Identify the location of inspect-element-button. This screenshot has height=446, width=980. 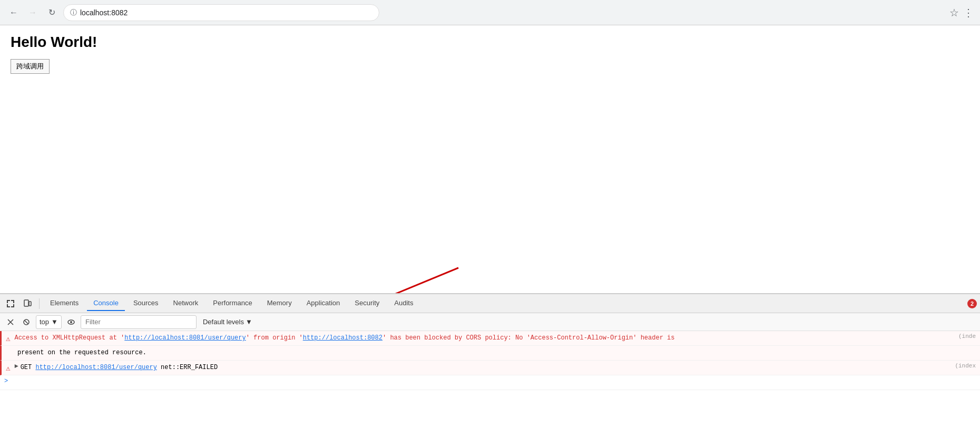
(11, 304).